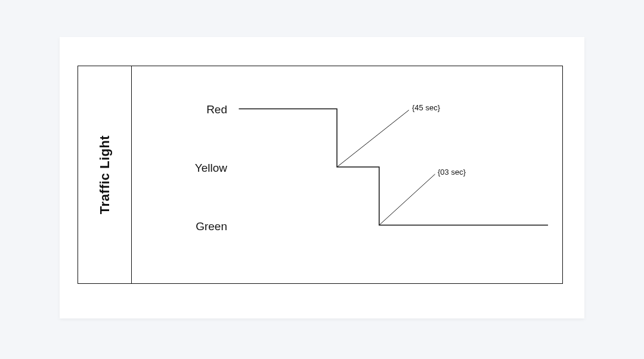 The image size is (644, 359). I want to click on transition-duration-2: {03 sec}, so click(452, 172).